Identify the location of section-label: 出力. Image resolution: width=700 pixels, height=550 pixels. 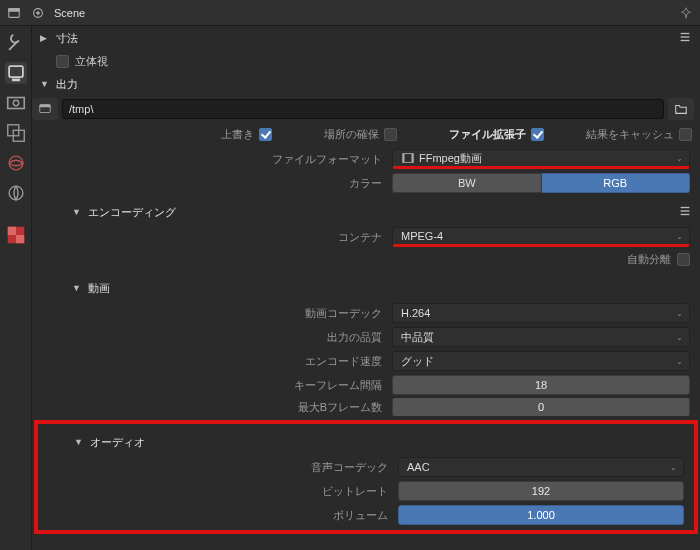
(67, 84).